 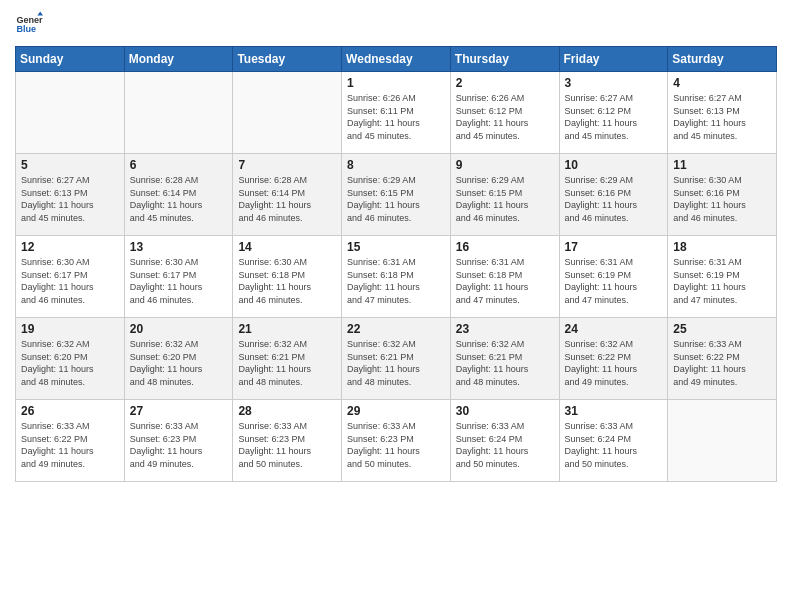 I want to click on day-number: 1, so click(x=396, y=83).